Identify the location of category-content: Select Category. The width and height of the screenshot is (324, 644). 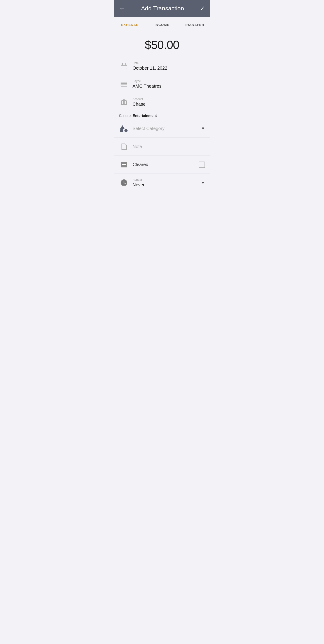
(166, 128).